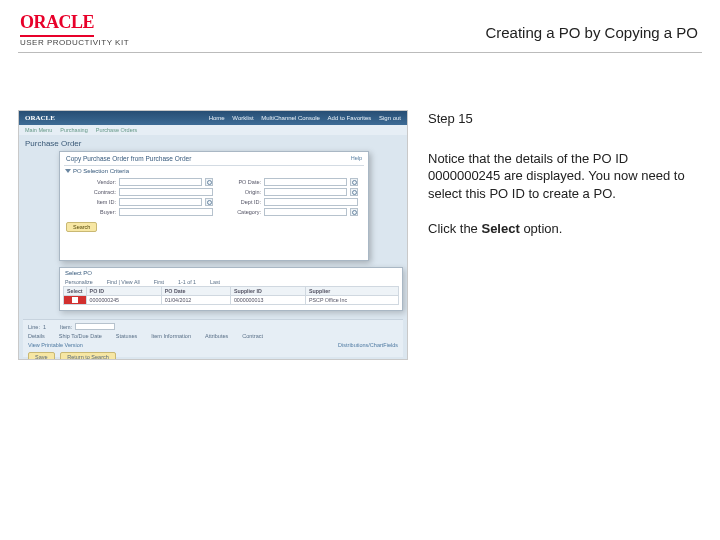  Describe the element at coordinates (159, 282) in the screenshot. I see `pager-first: First` at that location.